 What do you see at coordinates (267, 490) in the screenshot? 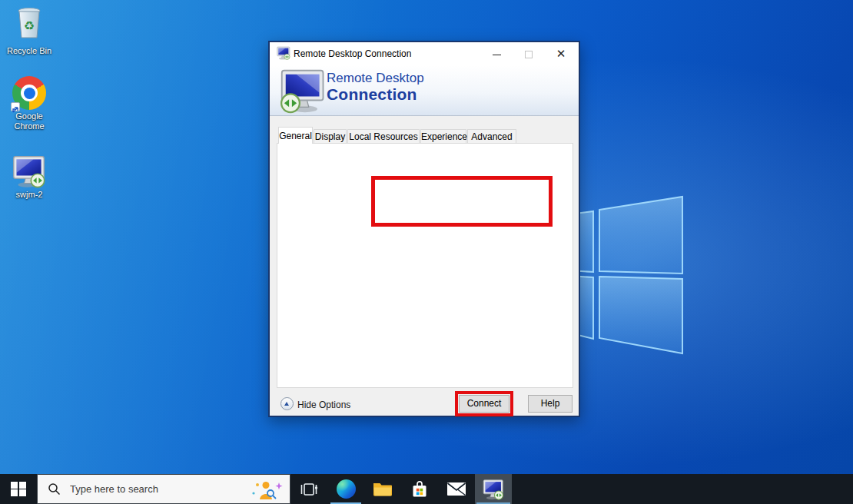
I see `search-highlights-icon` at bounding box center [267, 490].